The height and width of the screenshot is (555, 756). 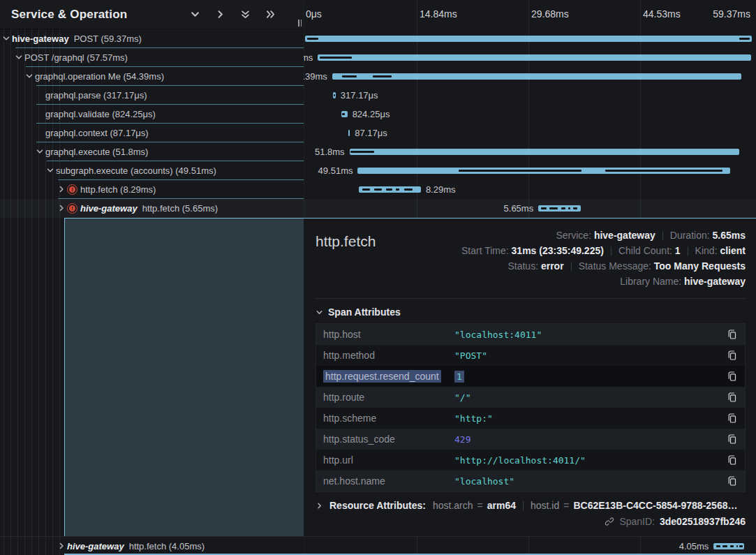 What do you see at coordinates (389, 439) in the screenshot?
I see `attribute-key: http.status_code` at bounding box center [389, 439].